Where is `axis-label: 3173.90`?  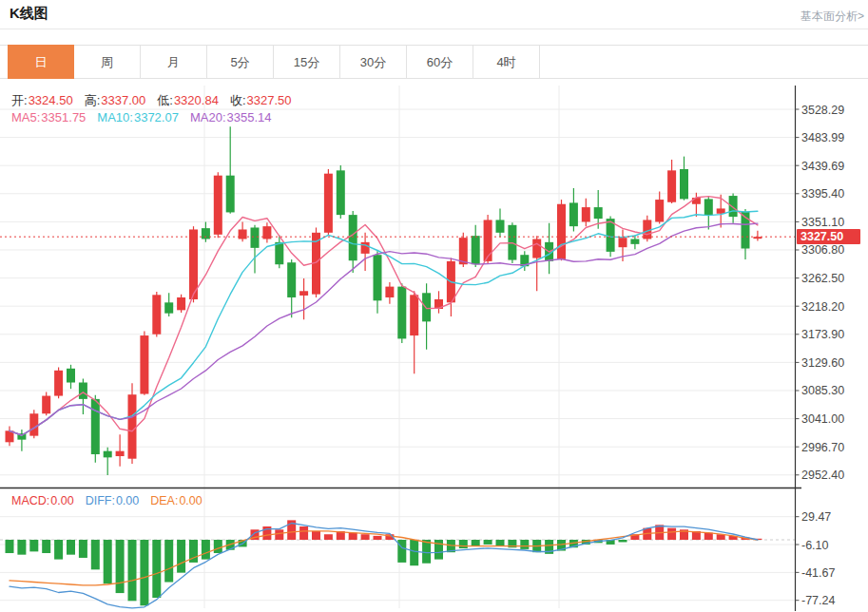
axis-label: 3173.90 is located at coordinates (823, 335).